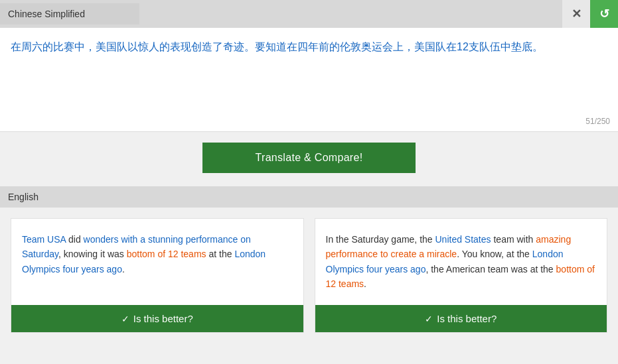  What do you see at coordinates (220, 254) in the screenshot?
I see `result-text-segment: at the` at bounding box center [220, 254].